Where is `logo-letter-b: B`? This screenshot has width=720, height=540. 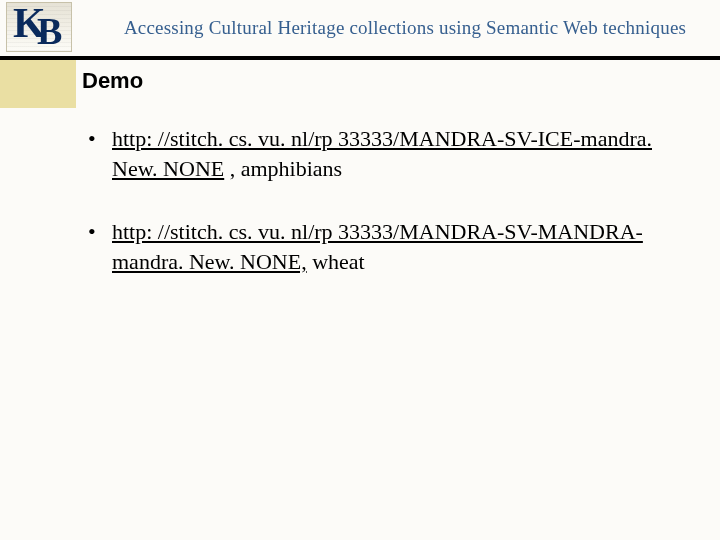
logo-letter-b: B is located at coordinates (50, 30).